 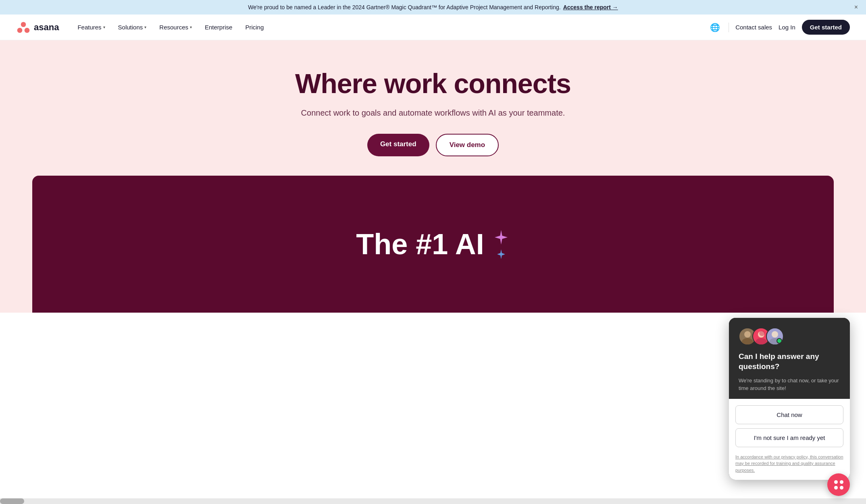 I want to click on get-started-nav-button: Get started, so click(x=826, y=27).